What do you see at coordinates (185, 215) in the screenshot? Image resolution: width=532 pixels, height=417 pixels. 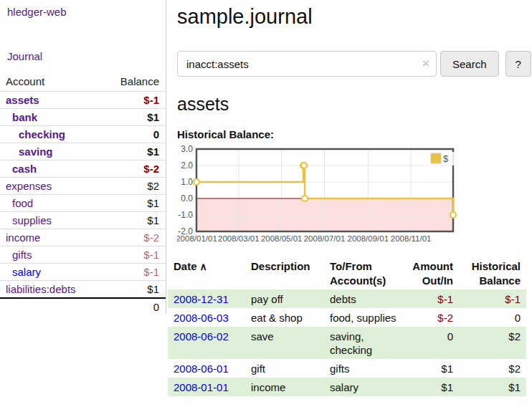 I see `svg-text: -1.0` at bounding box center [185, 215].